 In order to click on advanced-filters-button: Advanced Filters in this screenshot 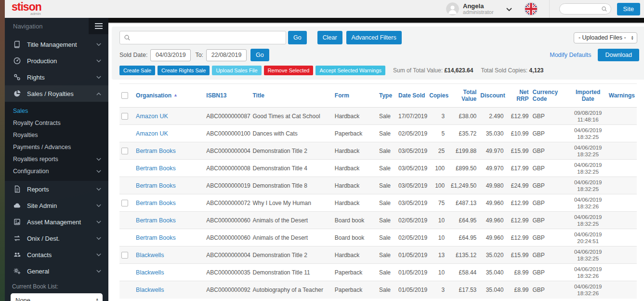, I will do `click(374, 38)`.